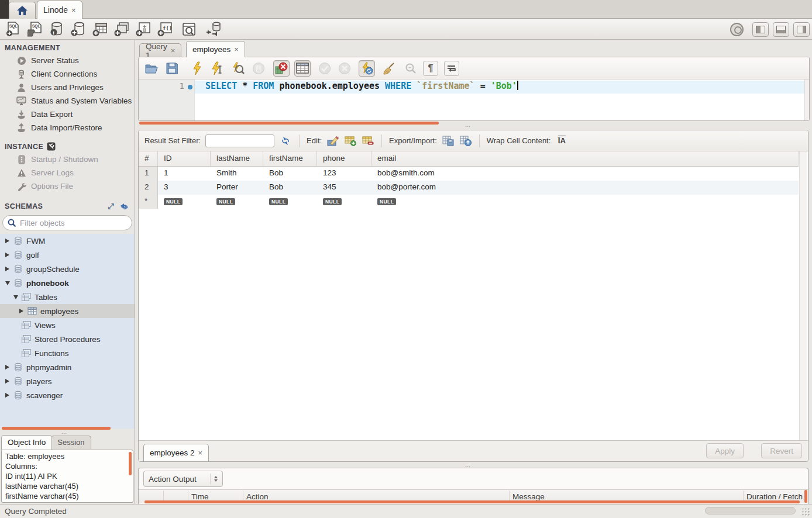 The image size is (812, 518). What do you see at coordinates (67, 339) in the screenshot?
I see `tree-item-stored-procedures: Stored Procedures` at bounding box center [67, 339].